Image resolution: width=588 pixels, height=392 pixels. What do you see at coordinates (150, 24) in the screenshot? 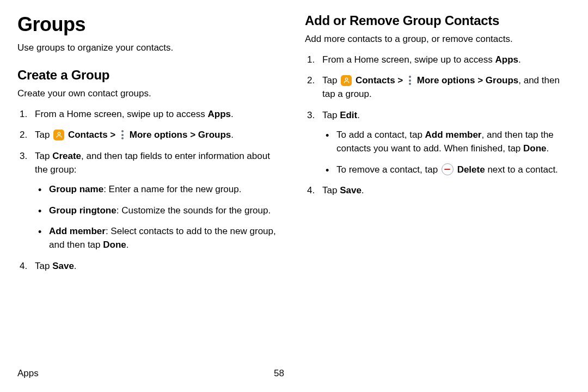
I see `page-title: Groups` at bounding box center [150, 24].